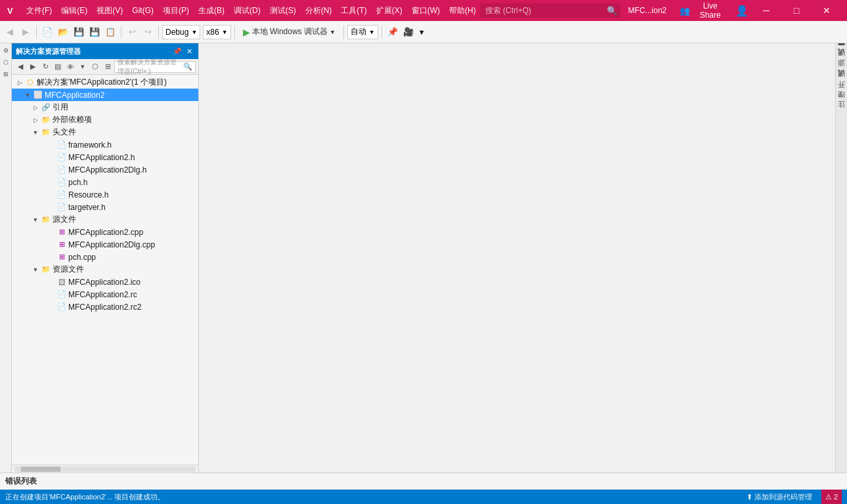  I want to click on se-tb-filter: ▾, so click(83, 67).